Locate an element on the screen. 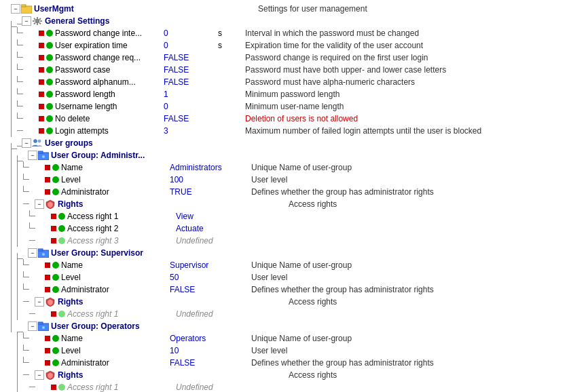 Image resolution: width=571 pixels, height=392 pixels. gs-item-4: Password alphanum... FALSE Password must… is located at coordinates (285, 82).